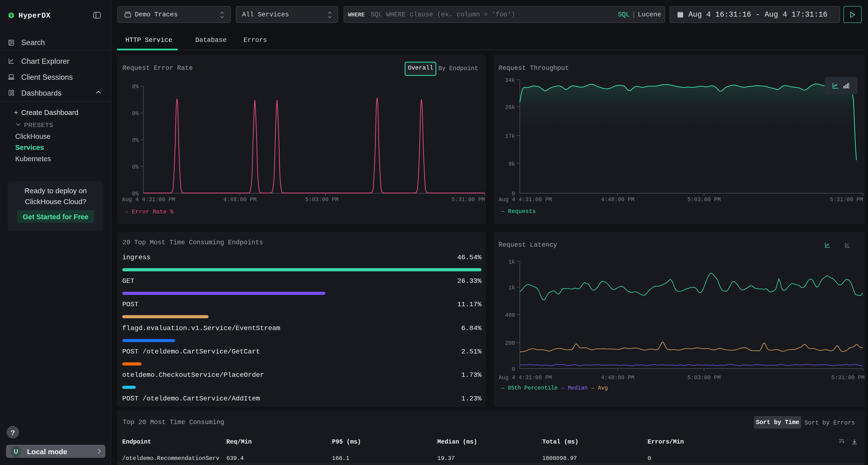 This screenshot has width=868, height=465. Describe the element at coordinates (510, 343) in the screenshot. I see `svg-text: 200` at that location.